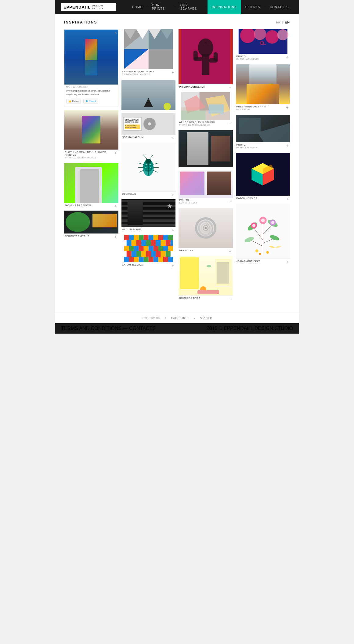 Image resolution: width=354 pixels, height=644 pixels. Describe the element at coordinates (173, 72) in the screenshot. I see `card-plus-shanghai: +` at that location.